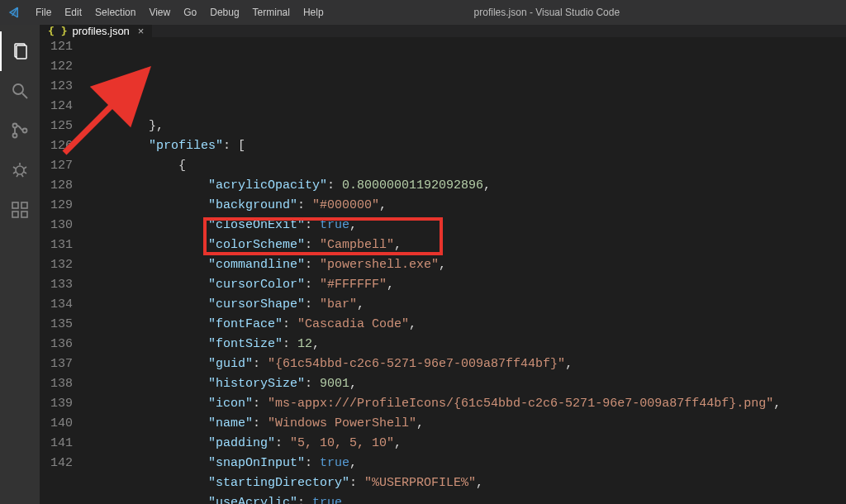 This screenshot has width=846, height=504. Describe the element at coordinates (56, 186) in the screenshot. I see `line-number: 128` at that location.